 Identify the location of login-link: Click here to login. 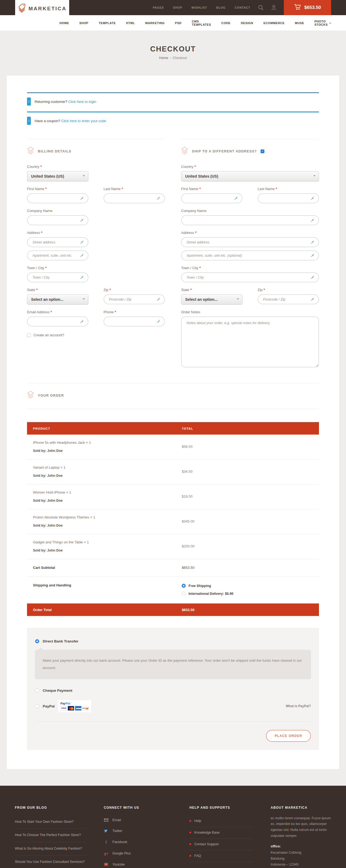
(82, 102).